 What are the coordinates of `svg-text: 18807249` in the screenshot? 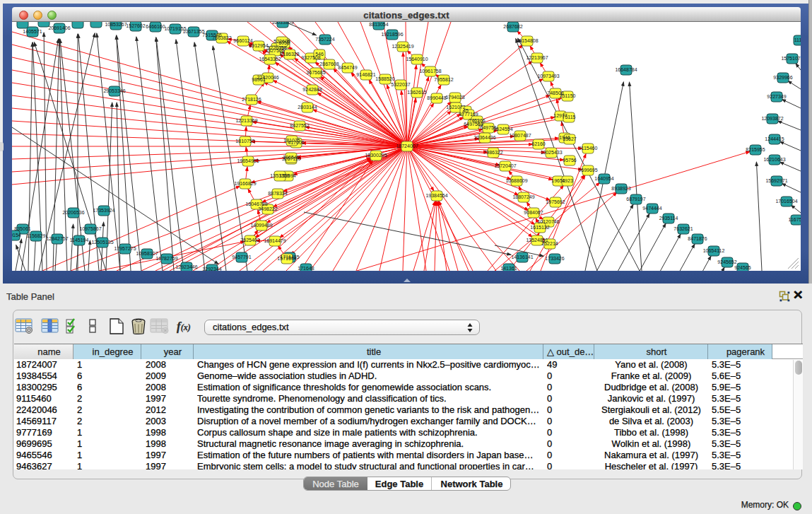 It's located at (523, 197).